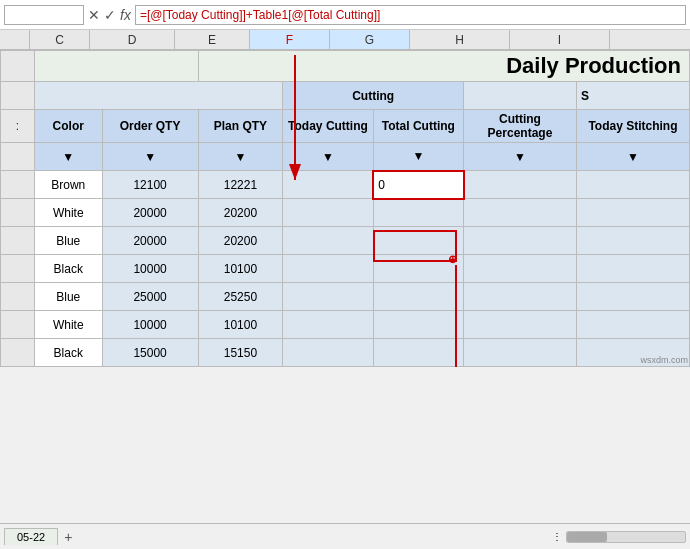 Image resolution: width=690 pixels, height=549 pixels. I want to click on today-stitching-brown, so click(632, 185).